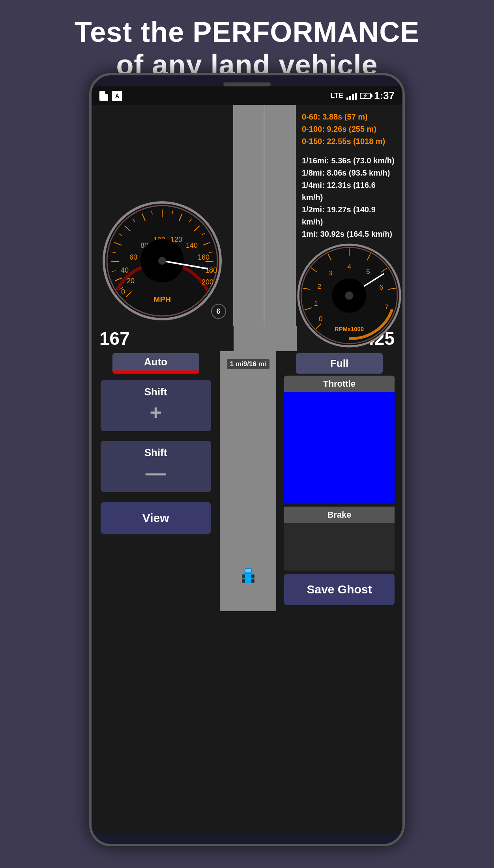 This screenshot has width=494, height=868. What do you see at coordinates (155, 412) in the screenshot?
I see `shift-up-icon: +` at bounding box center [155, 412].